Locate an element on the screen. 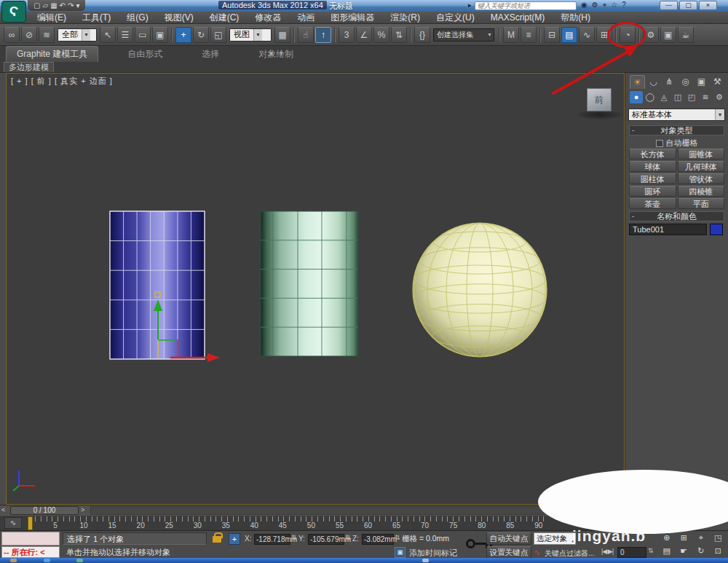 The image size is (728, 563). primitive-button: 管状体 is located at coordinates (702, 179).